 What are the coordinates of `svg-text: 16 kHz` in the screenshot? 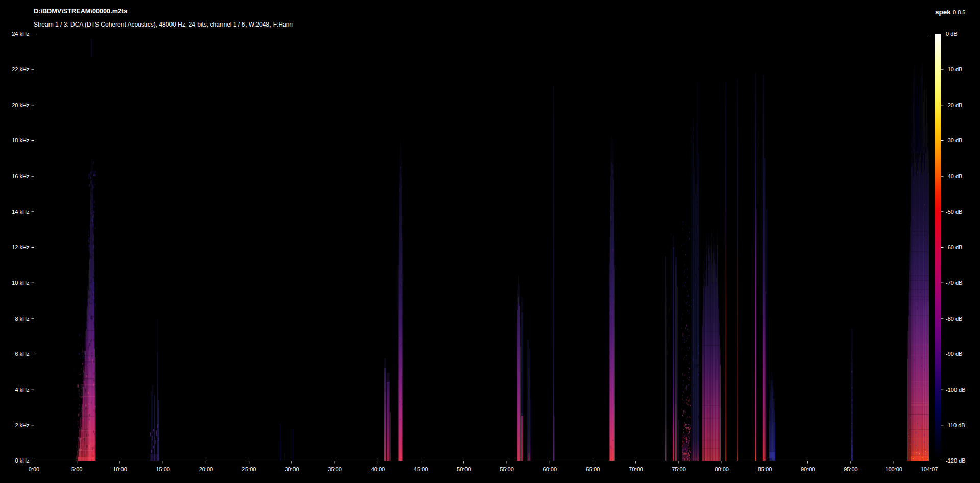 It's located at (20, 176).